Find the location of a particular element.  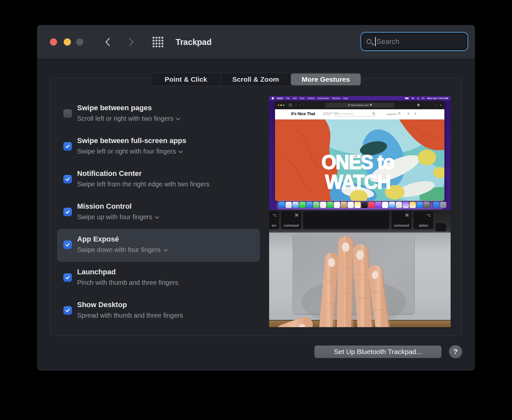

checkbox-checked-app-expos is located at coordinates (68, 245).